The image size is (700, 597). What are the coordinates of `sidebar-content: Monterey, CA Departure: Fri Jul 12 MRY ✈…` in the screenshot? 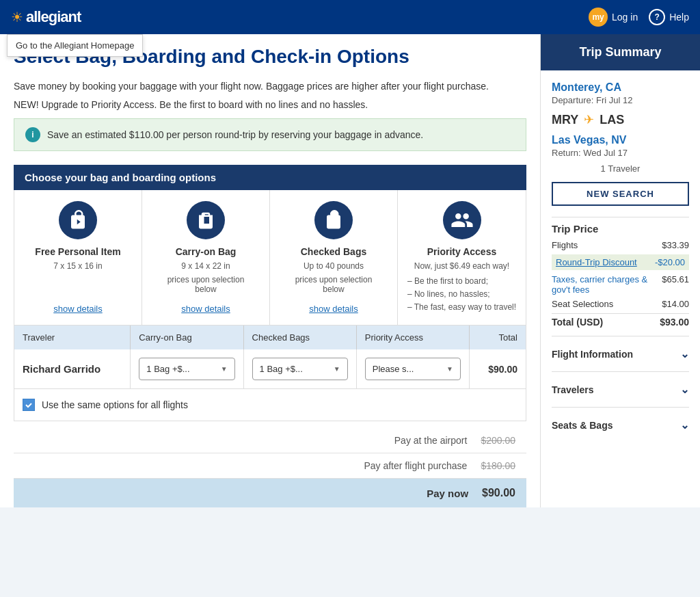 It's located at (621, 262).